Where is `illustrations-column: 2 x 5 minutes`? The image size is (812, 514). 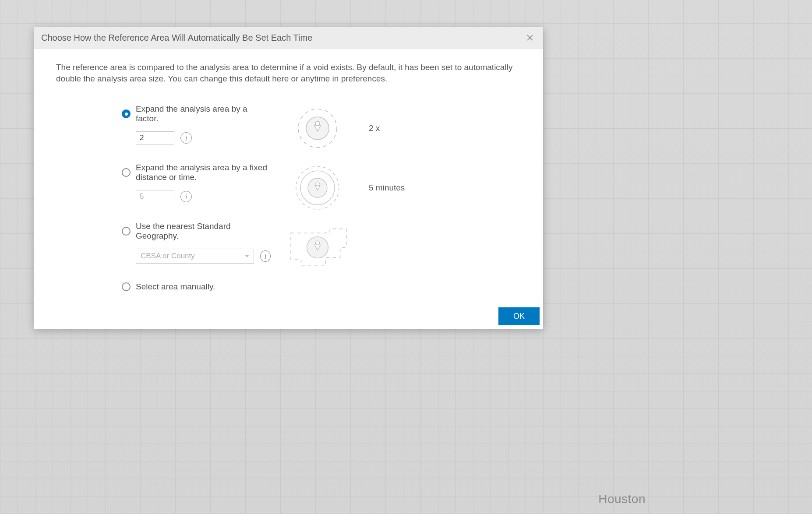
illustrations-column: 2 x 5 minutes is located at coordinates (403, 202).